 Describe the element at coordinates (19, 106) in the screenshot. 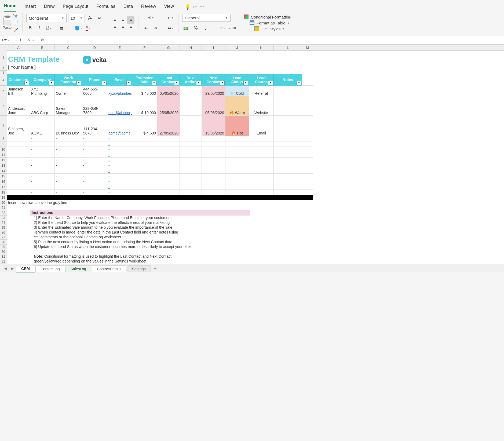

I see `cell-name: Anderson, Jane` at that location.